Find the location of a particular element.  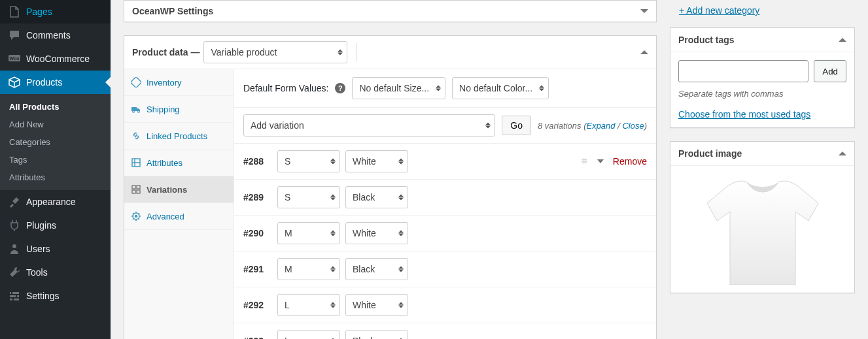

sidebar-item-appearance: Appearance is located at coordinates (55, 202).